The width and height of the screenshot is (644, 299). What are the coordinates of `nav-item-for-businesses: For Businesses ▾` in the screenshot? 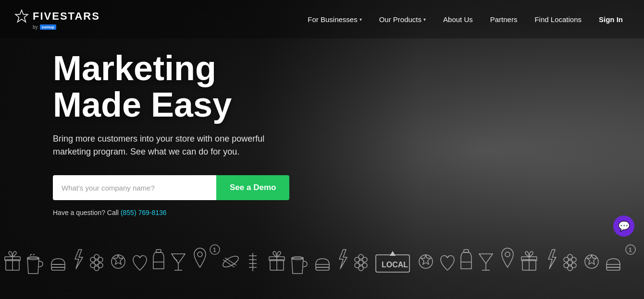 It's located at (334, 19).